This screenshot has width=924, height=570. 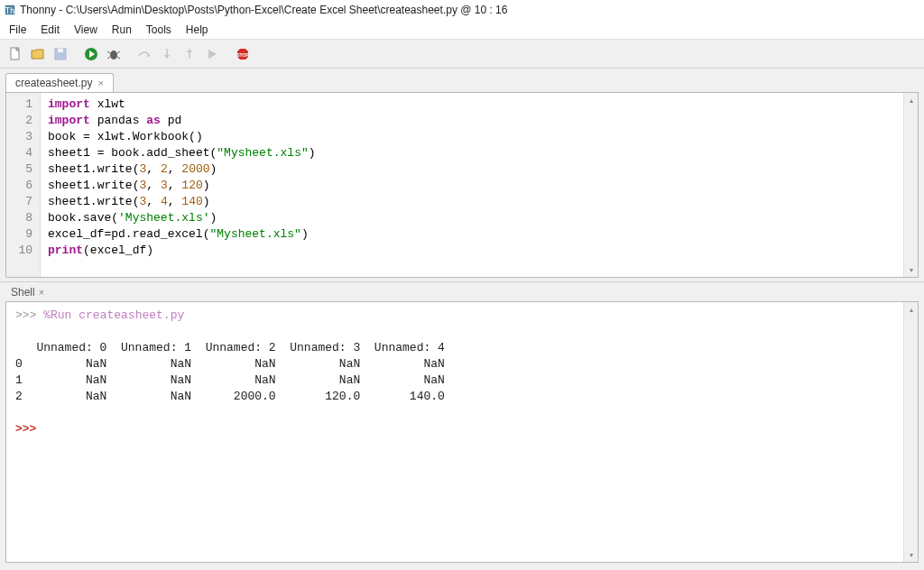 I want to click on app-icon: Th, so click(x=10, y=10).